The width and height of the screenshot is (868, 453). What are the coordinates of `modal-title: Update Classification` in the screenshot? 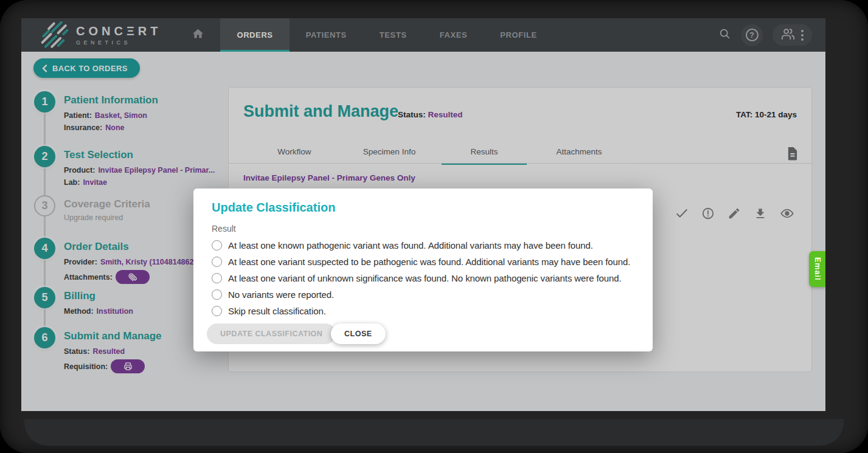 It's located at (274, 208).